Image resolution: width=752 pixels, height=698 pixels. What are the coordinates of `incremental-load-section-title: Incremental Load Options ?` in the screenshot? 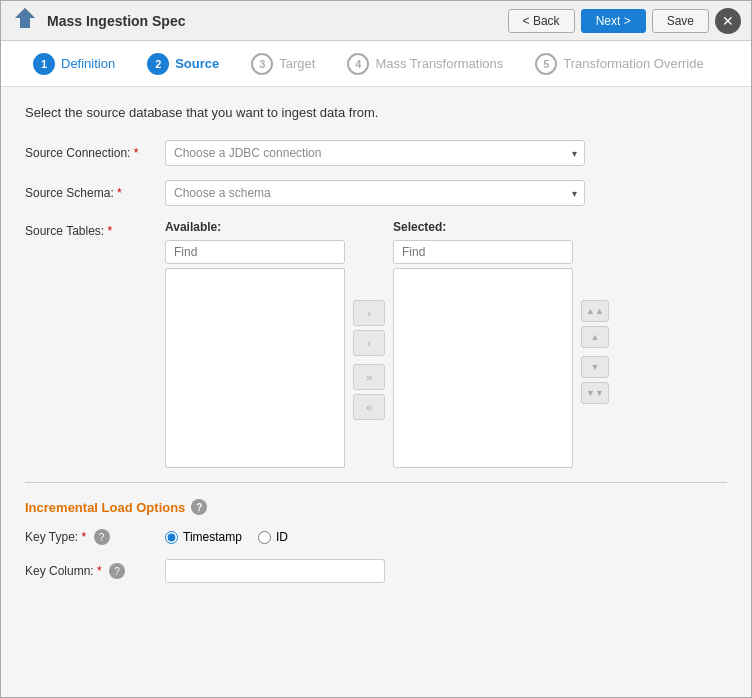 It's located at (376, 507).